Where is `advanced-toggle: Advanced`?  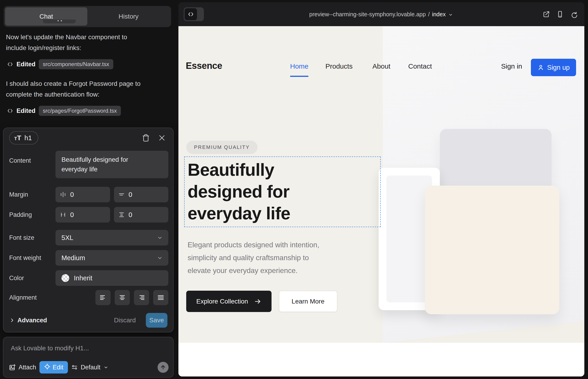 advanced-toggle: Advanced is located at coordinates (28, 320).